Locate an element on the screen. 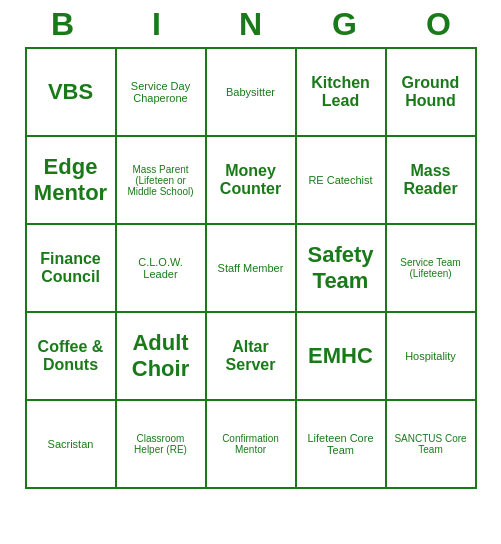  header-letter: N is located at coordinates (251, 24).